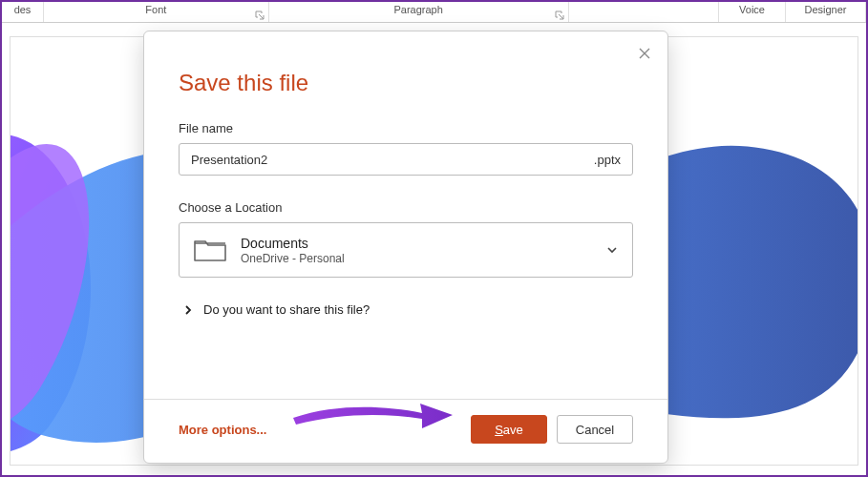 The width and height of the screenshot is (868, 477). What do you see at coordinates (286, 309) in the screenshot?
I see `share-question-label: Do you want to share this file?` at bounding box center [286, 309].